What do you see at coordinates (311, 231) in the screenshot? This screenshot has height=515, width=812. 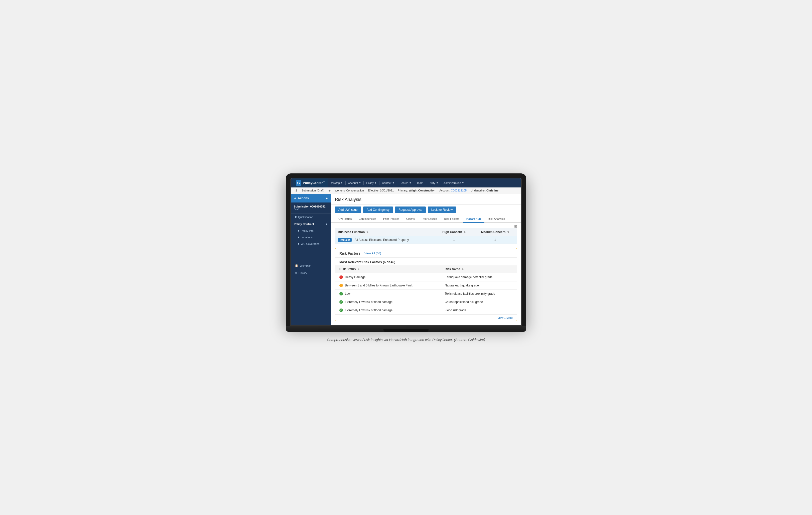 I see `sidebar-item-policy-info: Policy Info` at bounding box center [311, 231].